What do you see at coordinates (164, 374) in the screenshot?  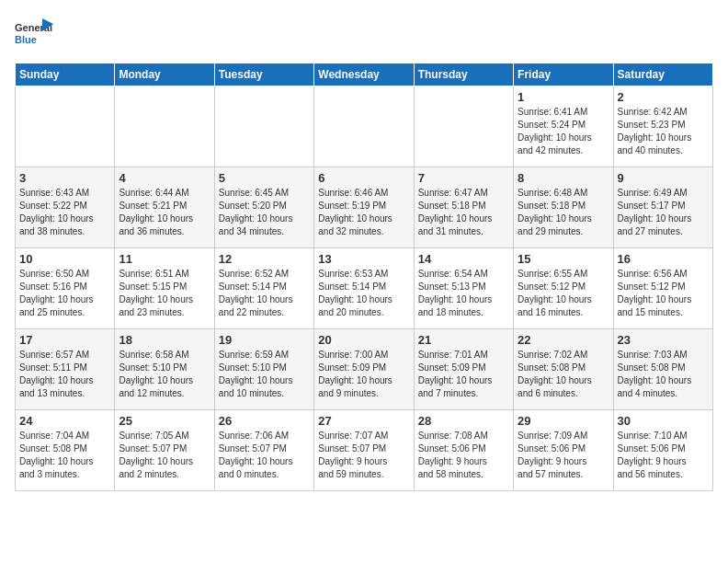 I see `day-info: Sunrise: 6:58 AM Sunset: 5:10 PM Dayligh…` at bounding box center [164, 374].